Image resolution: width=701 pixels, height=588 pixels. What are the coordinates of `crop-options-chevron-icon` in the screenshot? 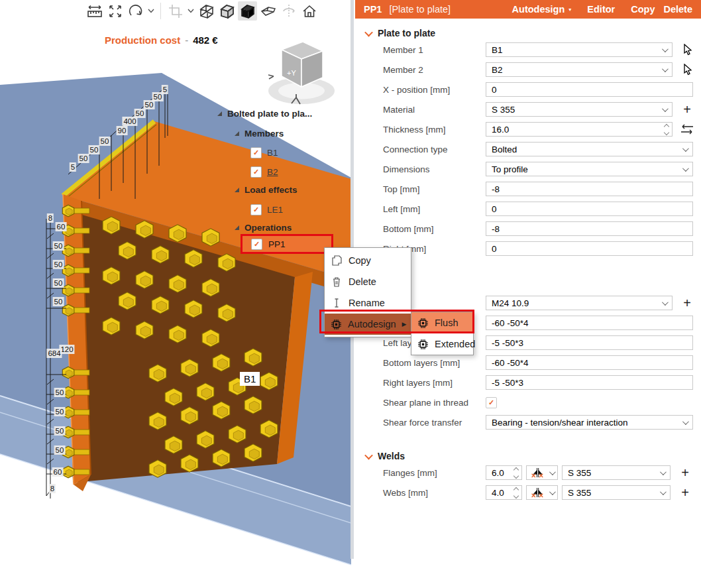 It's located at (191, 11).